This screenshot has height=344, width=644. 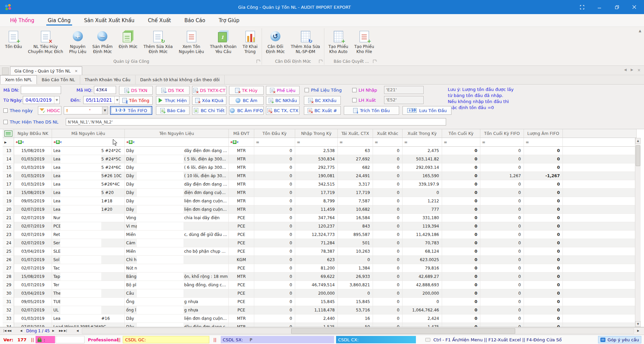 I want to click on table-row: 2402/07/2019SerCảmPCE071,284501070,78300…, so click(x=323, y=243).